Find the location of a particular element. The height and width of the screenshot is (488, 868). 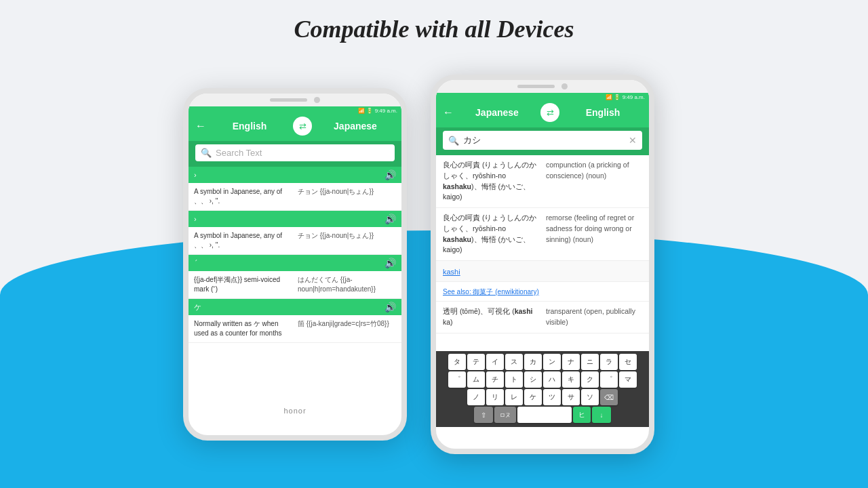

kb-key-ku: ク is located at coordinates (590, 380).